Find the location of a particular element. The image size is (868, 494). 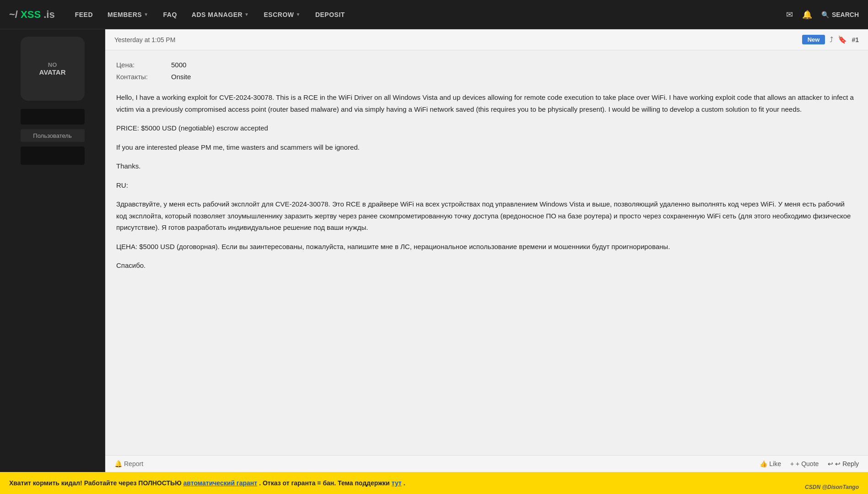

badge-new: New is located at coordinates (814, 39).